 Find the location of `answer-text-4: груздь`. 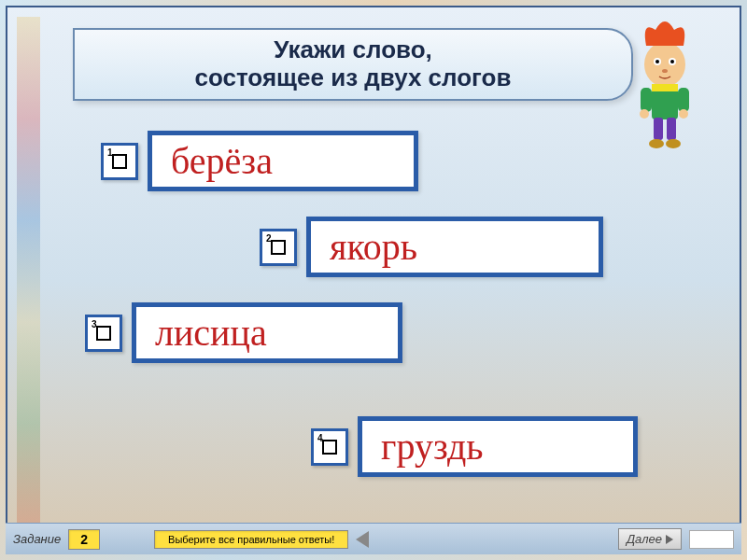

answer-text-4: груздь is located at coordinates (498, 446).